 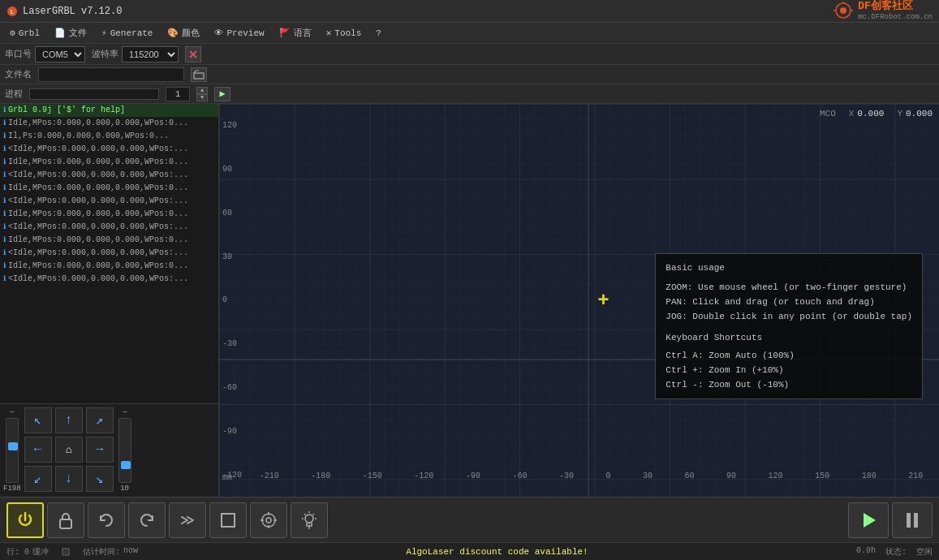 I want to click on progress-number: 1, so click(x=178, y=94).